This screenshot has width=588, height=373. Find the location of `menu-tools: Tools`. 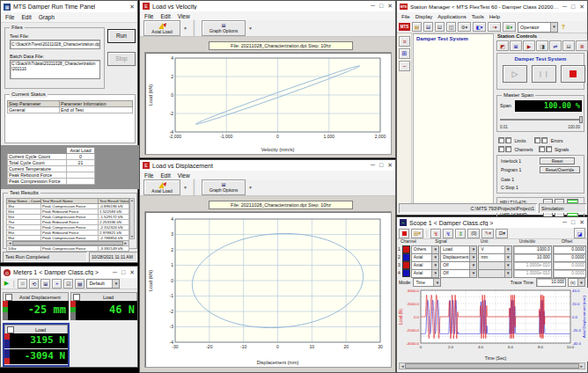

menu-tools: Tools is located at coordinates (478, 17).